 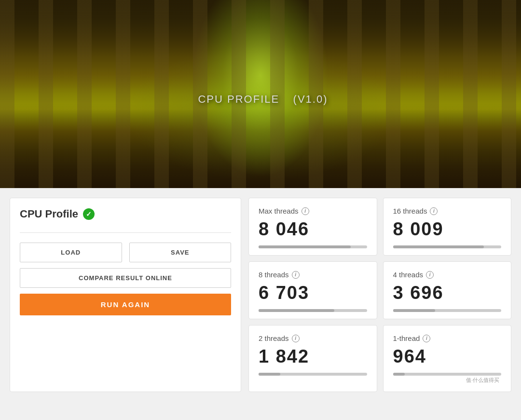 I want to click on run-again-button: RUN AGAIN, so click(x=125, y=305).